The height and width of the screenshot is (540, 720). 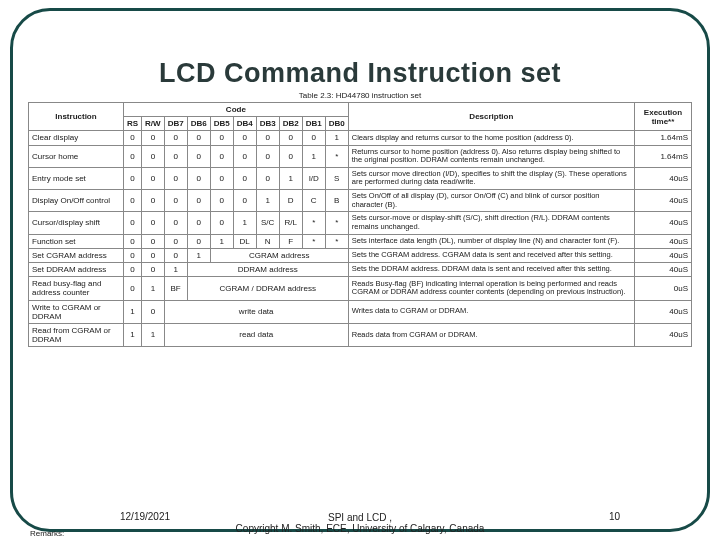 I want to click on row-description: Returns cursor to home position (address…, so click(x=491, y=156).